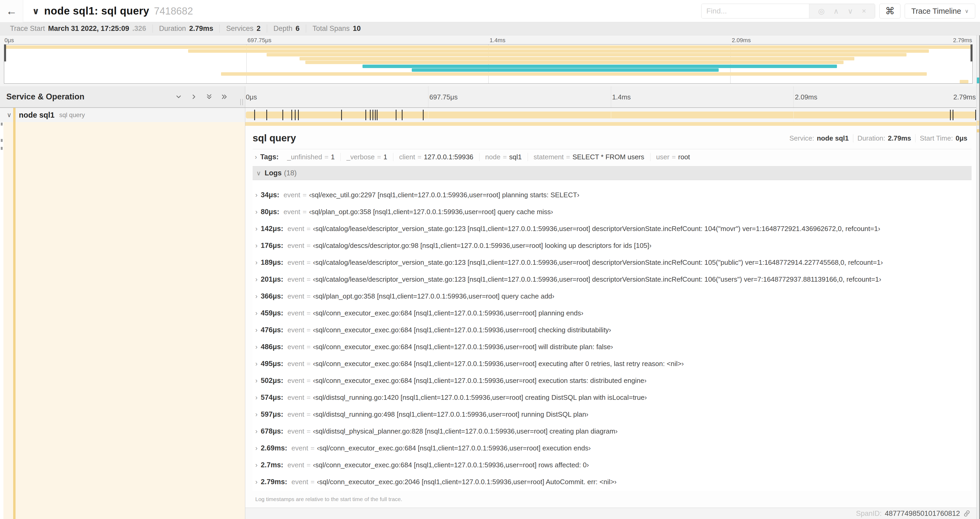 The width and height of the screenshot is (980, 519). What do you see at coordinates (589, 157) in the screenshot?
I see `tag-item: statement=SELECT * FROM users` at bounding box center [589, 157].